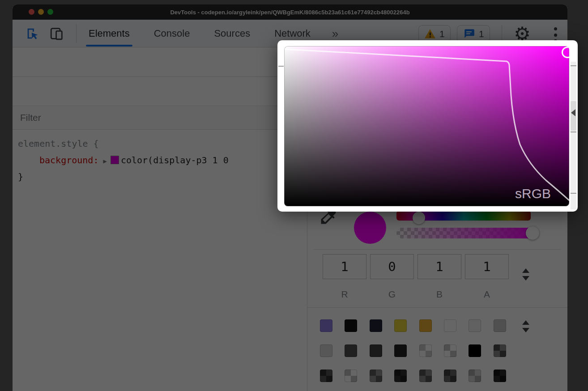 The image size is (588, 391). I want to click on window-titlebar: DevTools - codepen.io/argyleink/pen/QWBg…, so click(290, 12).